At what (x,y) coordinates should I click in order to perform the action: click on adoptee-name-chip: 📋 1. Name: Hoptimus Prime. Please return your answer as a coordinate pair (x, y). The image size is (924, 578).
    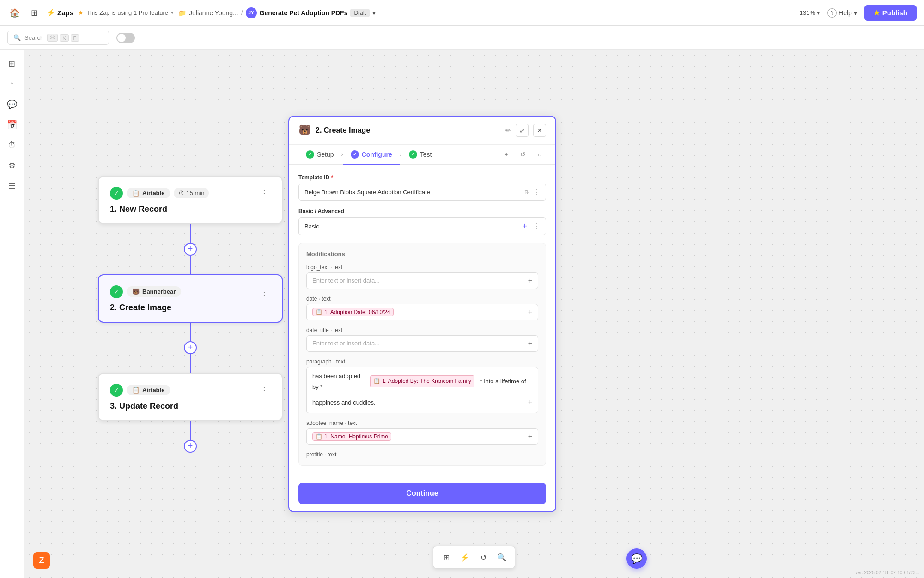
    Looking at the image, I should click on (352, 437).